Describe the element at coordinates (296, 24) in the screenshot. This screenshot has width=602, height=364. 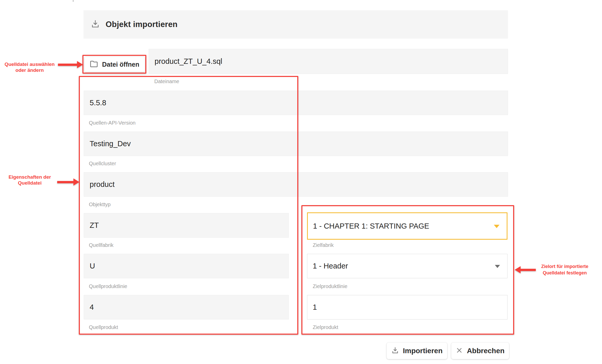
I see `dialog-header: Objekt importieren` at that location.